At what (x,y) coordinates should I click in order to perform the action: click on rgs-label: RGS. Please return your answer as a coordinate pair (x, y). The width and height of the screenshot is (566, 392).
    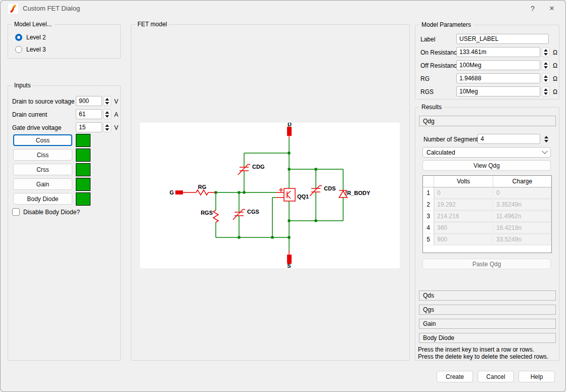
    Looking at the image, I should click on (207, 213).